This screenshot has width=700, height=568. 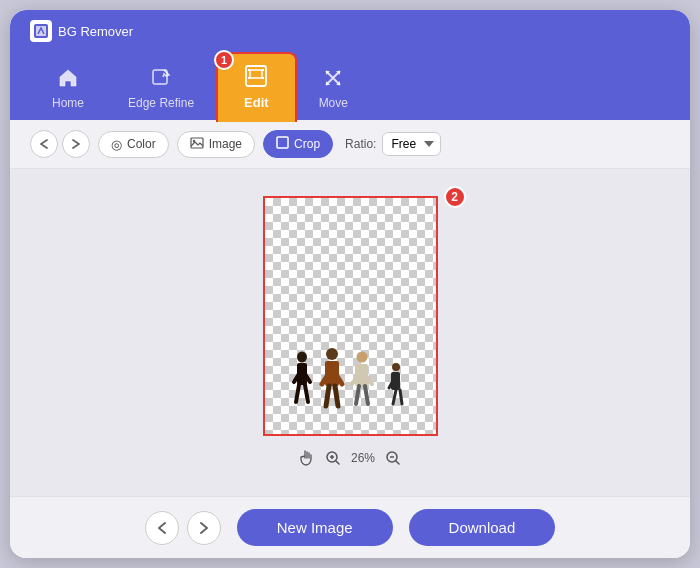 I want to click on footer-back-button, so click(x=162, y=528).